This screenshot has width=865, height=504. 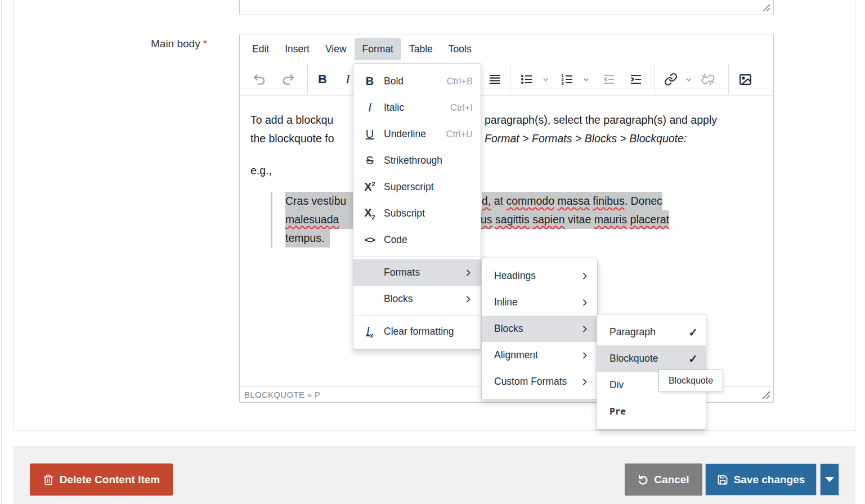 I want to click on unordered-list-button, so click(x=527, y=79).